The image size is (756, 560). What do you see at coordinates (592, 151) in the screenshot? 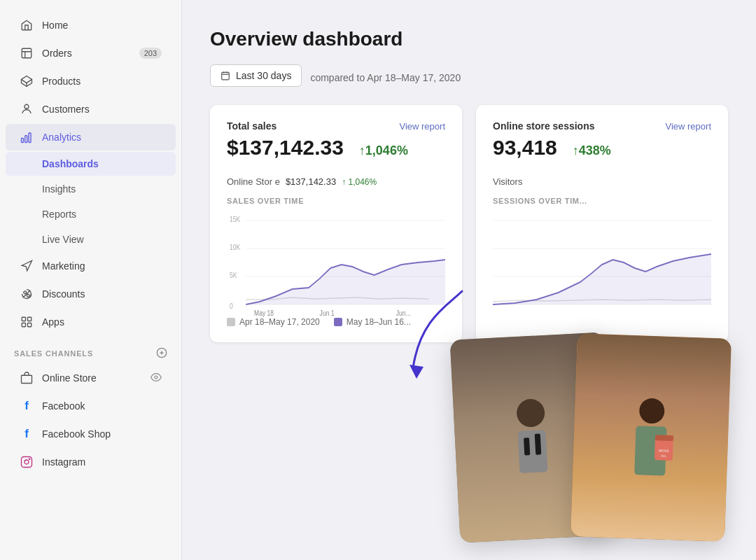
I see `sessions-change: ↑438%` at bounding box center [592, 151].